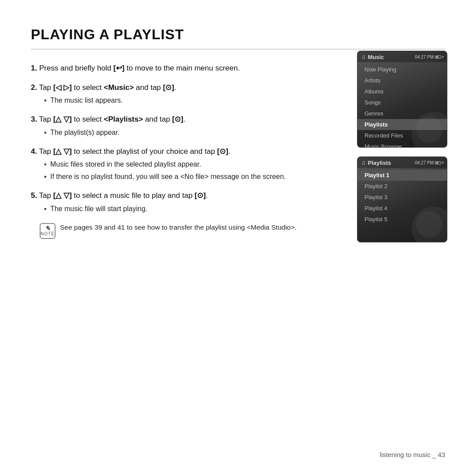  I want to click on step-2-bullets: The music list appears., so click(178, 100).